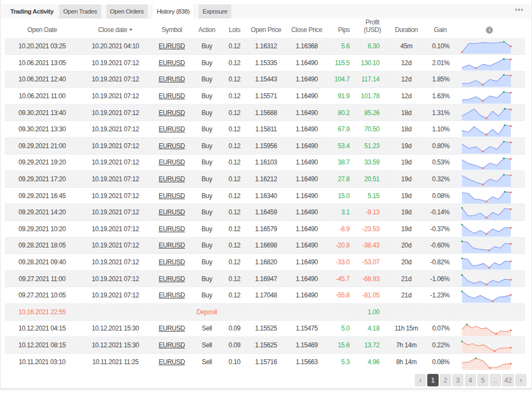 Image resolution: width=532 pixels, height=394 pixels. What do you see at coordinates (265, 195) in the screenshot?
I see `trade-row: 09.29.2021 16:45 10.19.2021 07:12 EURUSD…` at bounding box center [265, 195].